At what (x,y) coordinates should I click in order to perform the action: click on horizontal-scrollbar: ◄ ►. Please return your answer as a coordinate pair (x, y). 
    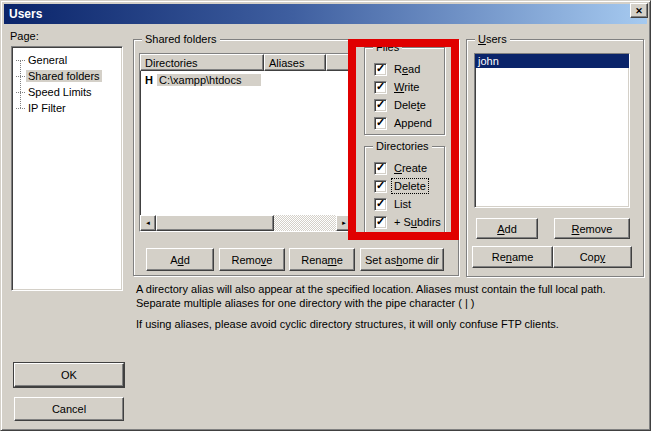
    Looking at the image, I should click on (246, 223).